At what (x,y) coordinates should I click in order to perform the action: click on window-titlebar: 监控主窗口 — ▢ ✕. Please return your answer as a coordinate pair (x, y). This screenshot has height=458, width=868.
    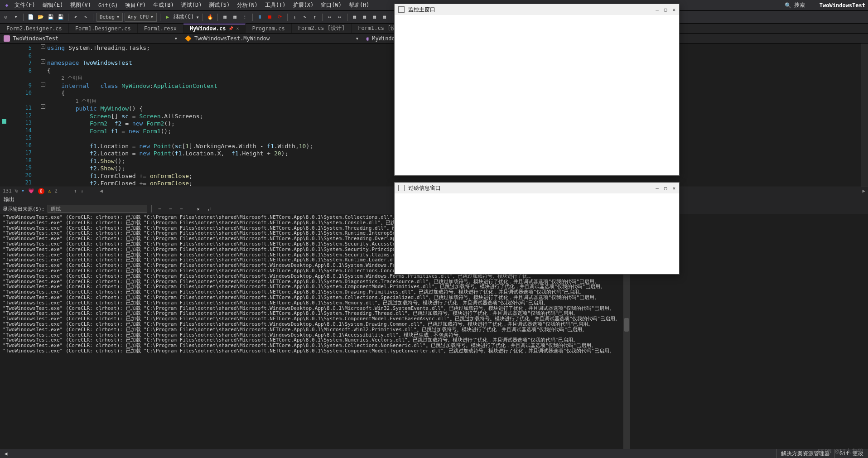
    Looking at the image, I should click on (537, 10).